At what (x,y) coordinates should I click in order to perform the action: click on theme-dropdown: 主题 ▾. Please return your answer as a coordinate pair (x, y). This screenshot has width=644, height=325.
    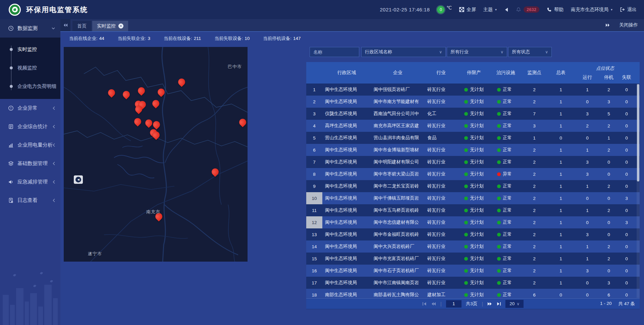
    Looking at the image, I should click on (490, 10).